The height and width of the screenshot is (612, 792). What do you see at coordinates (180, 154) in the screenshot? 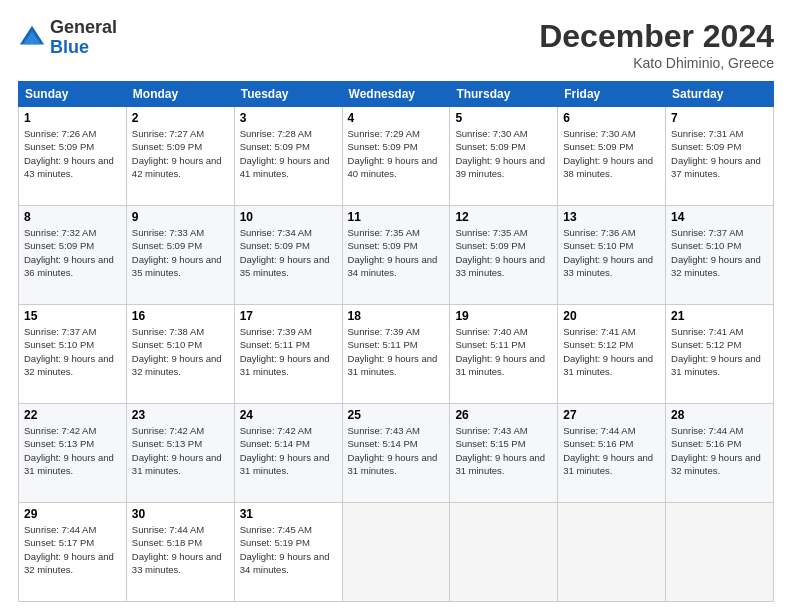
I see `day-info: Sunrise: 7:27 AMSunset: 5:09 PMDaylight:…` at bounding box center [180, 154].